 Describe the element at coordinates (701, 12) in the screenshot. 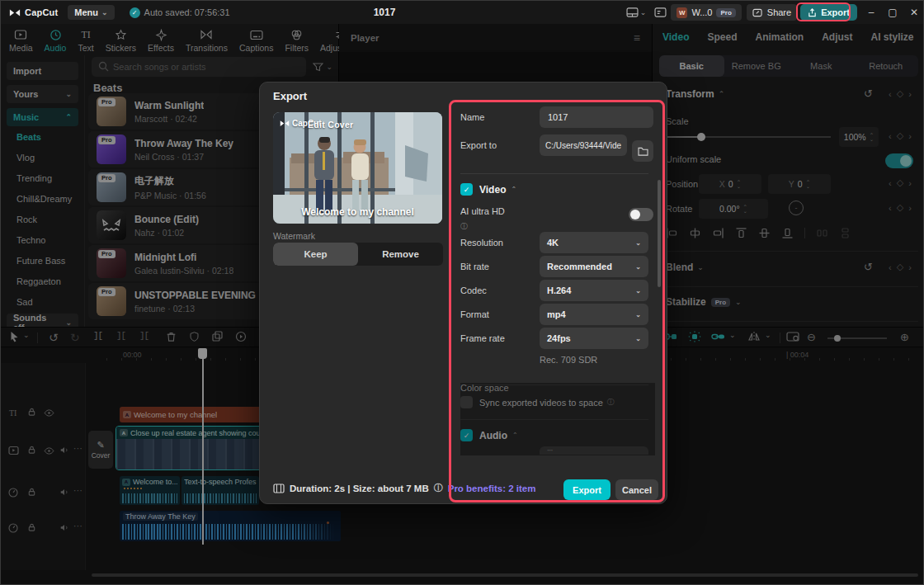

I see `workspace-name: W...0` at that location.